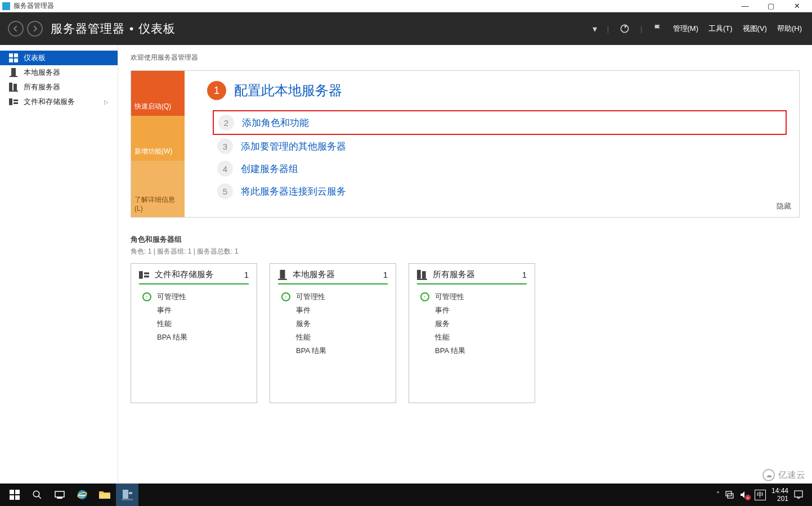  I want to click on breadcrumb-app: 服务器管理器, so click(88, 29).